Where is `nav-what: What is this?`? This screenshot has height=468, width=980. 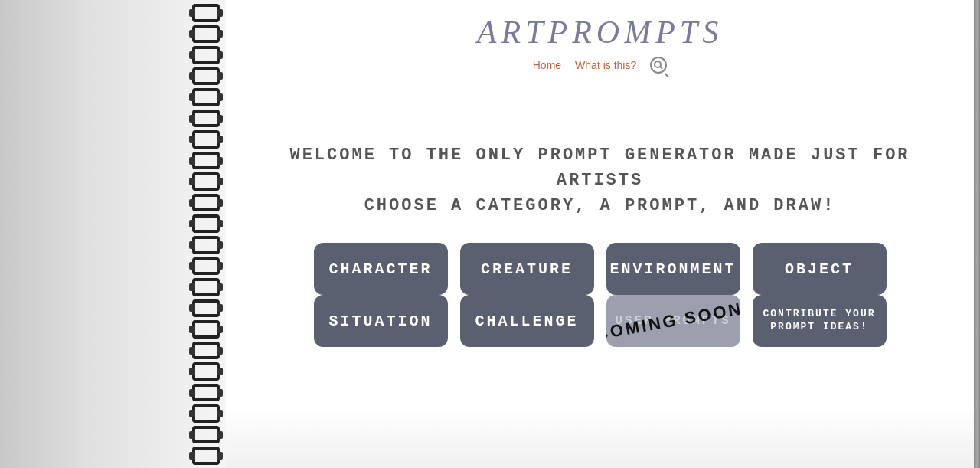
nav-what: What is this? is located at coordinates (606, 65).